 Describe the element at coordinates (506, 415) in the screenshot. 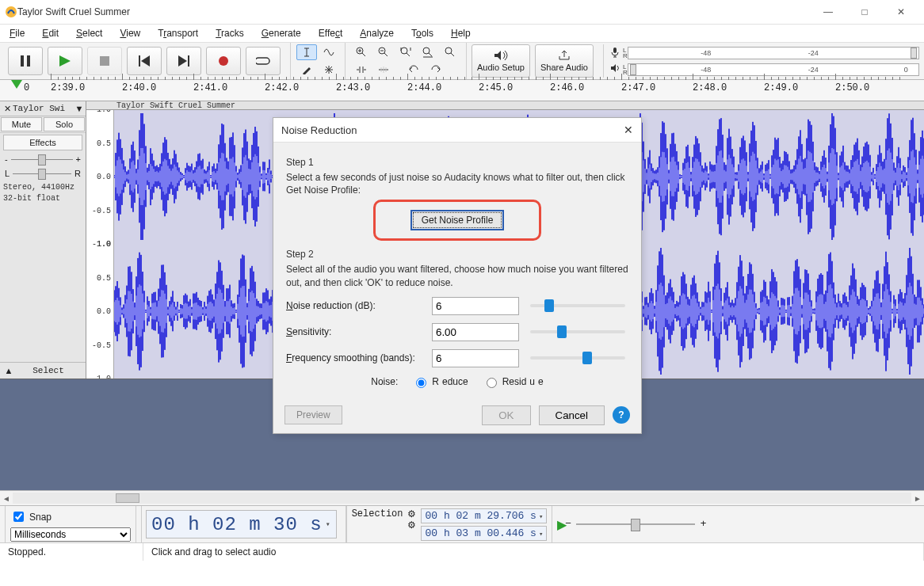

I see `ok-button: OK` at that location.